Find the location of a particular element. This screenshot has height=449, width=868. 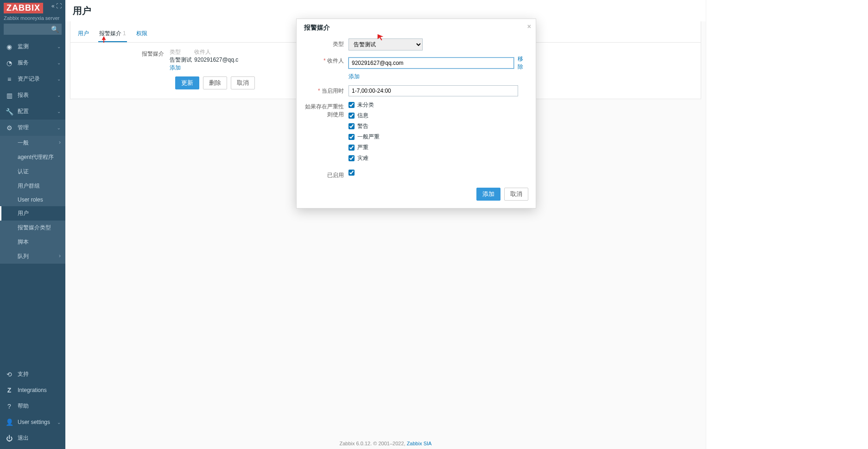

sub-user-roles: User roles is located at coordinates (32, 200).